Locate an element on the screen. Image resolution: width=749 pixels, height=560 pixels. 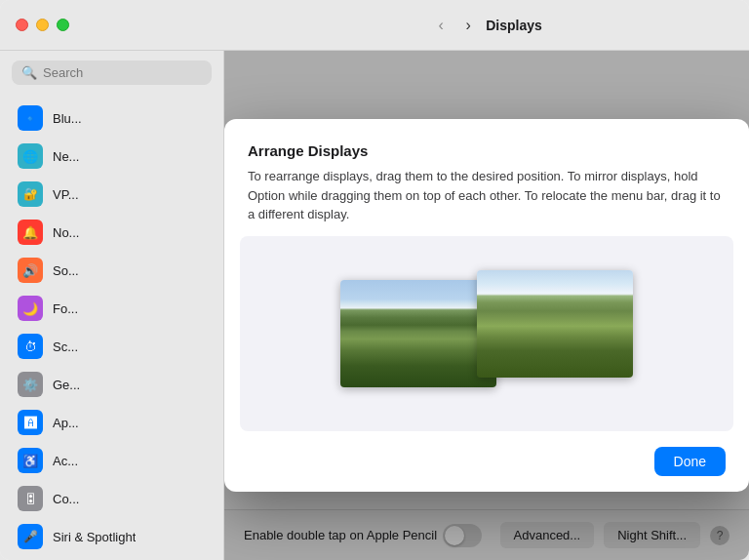
forward-arrow-button: › is located at coordinates (468, 25).